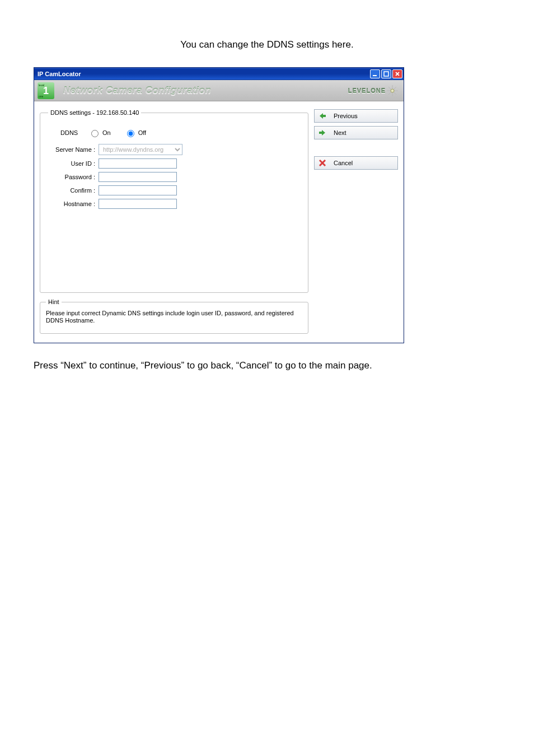 The image size is (534, 756). I want to click on close-icon, so click(397, 74).